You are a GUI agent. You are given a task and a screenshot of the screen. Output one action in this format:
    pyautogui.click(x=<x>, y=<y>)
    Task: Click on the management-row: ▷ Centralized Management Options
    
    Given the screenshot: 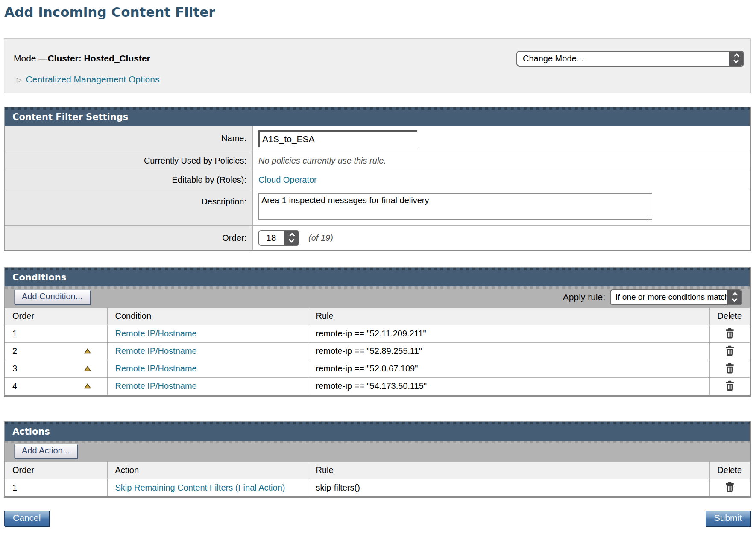 What is the action you would take?
    pyautogui.click(x=379, y=79)
    